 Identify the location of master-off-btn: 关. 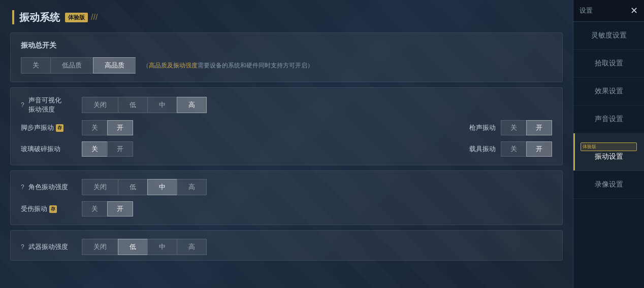
(36, 65).